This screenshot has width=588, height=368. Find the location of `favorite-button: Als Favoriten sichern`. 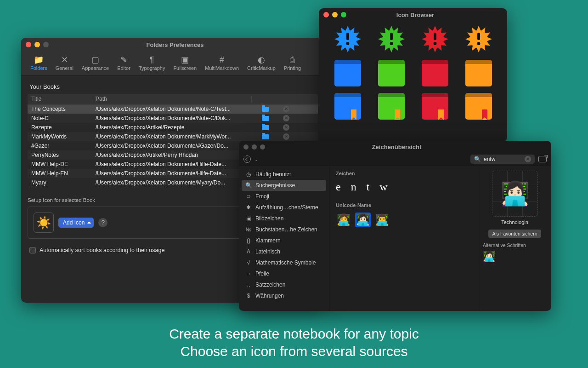

favorite-button: Als Favoriten sichern is located at coordinates (514, 234).